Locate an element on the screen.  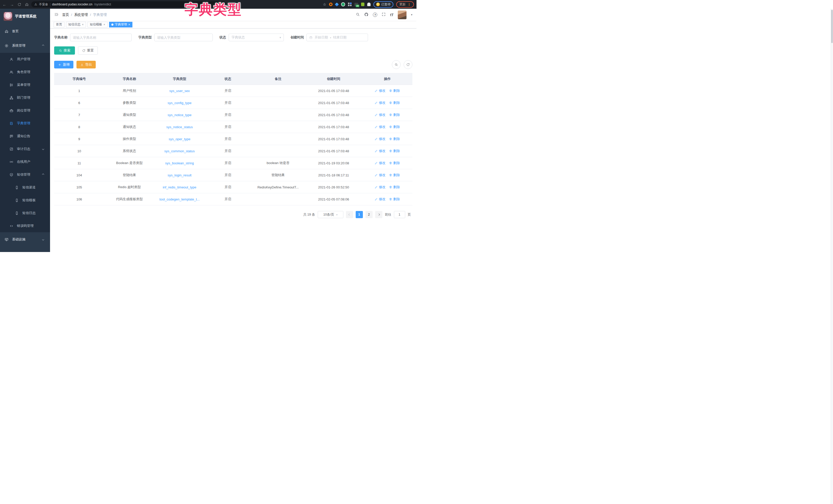
extension-ghost-icon is located at coordinates (369, 4).